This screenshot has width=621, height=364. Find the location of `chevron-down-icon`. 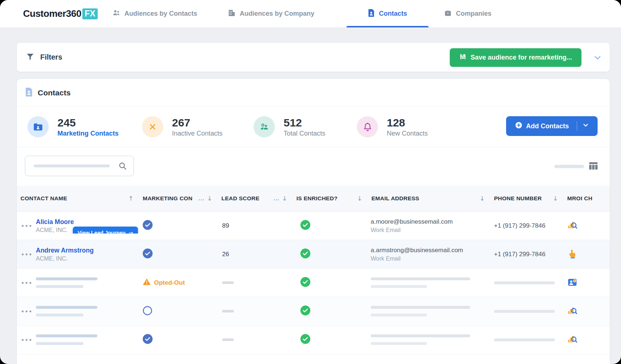

chevron-down-icon is located at coordinates (586, 126).